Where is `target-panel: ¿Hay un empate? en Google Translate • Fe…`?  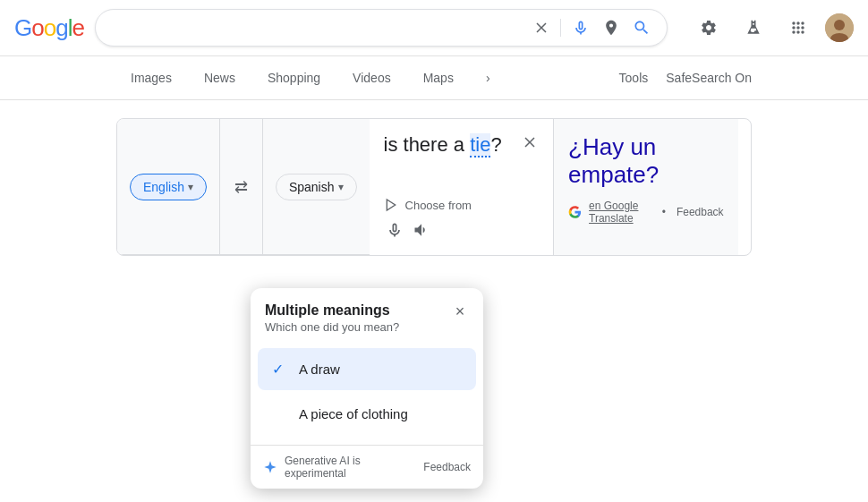 target-panel: ¿Hay un empate? en Google Translate • Fe… is located at coordinates (646, 187).